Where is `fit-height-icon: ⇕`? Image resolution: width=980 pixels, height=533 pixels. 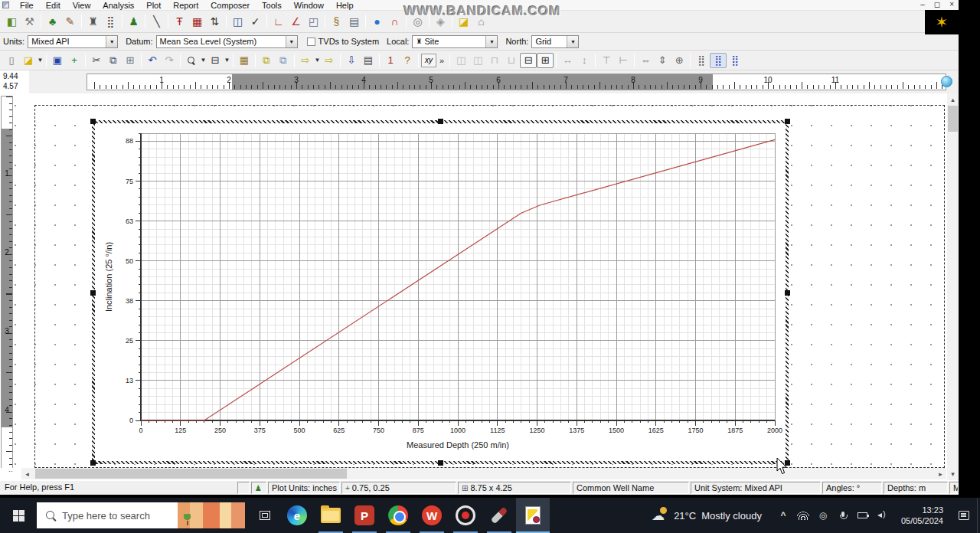 fit-height-icon: ⇕ is located at coordinates (662, 60).